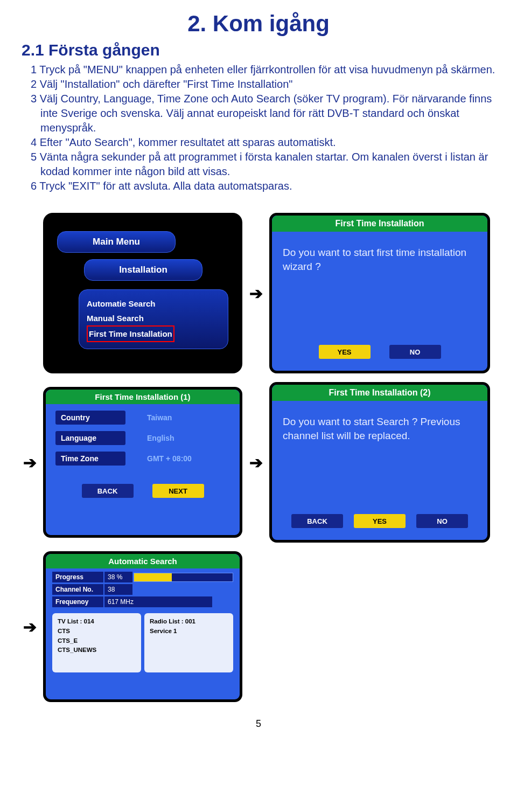 The height and width of the screenshot is (812, 517). I want to click on list-item: CTS_E, so click(97, 641).